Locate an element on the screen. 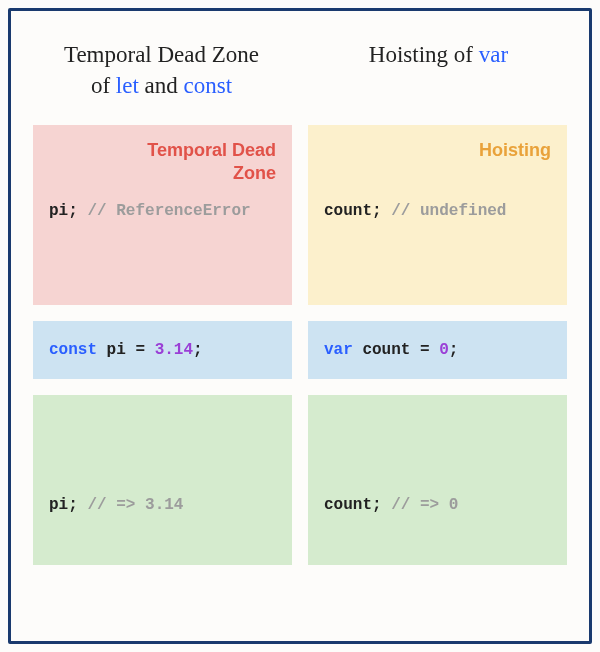 Image resolution: width=600 pixels, height=652 pixels. header-right-text: Hoisting of is located at coordinates (424, 54).